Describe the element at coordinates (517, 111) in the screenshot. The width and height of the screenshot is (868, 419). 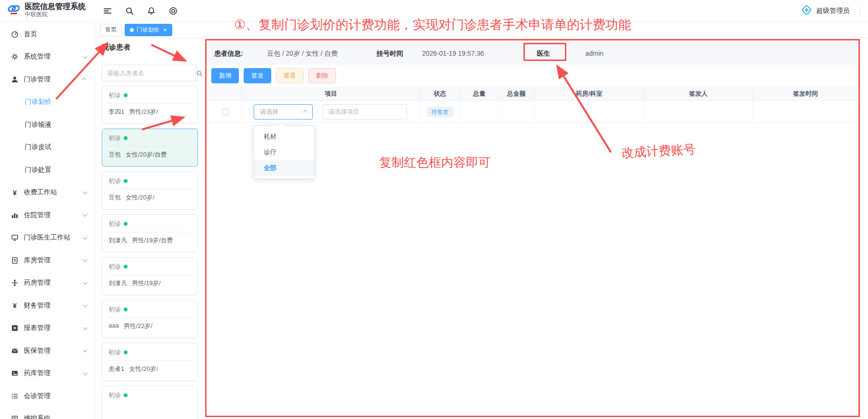
I see `cell-total-amount` at that location.